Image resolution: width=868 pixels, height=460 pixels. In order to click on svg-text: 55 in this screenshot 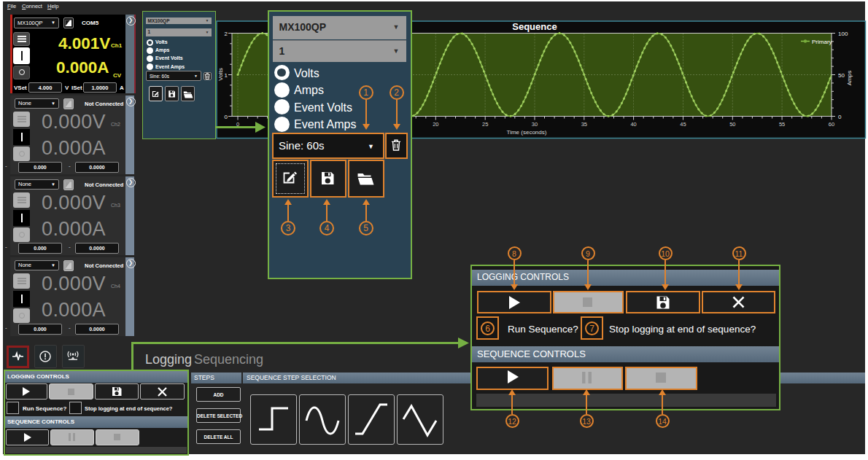, I will do `click(782, 124)`.